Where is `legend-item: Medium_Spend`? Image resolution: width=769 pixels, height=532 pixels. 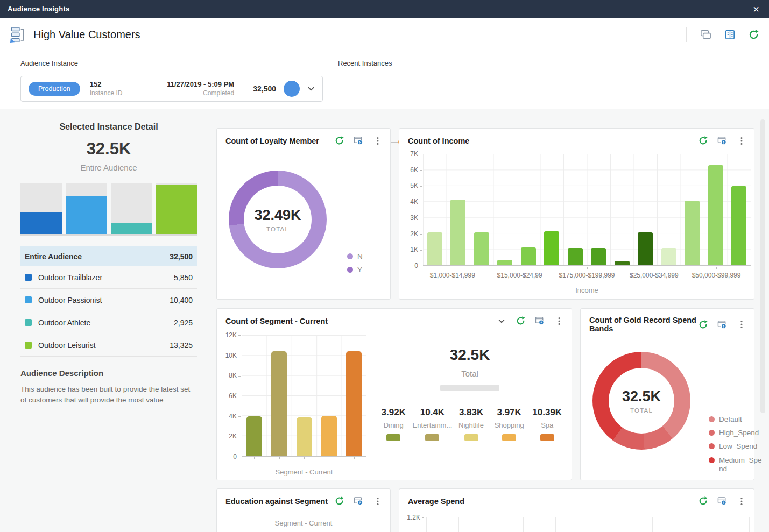
legend-item: Medium_Spend is located at coordinates (737, 465).